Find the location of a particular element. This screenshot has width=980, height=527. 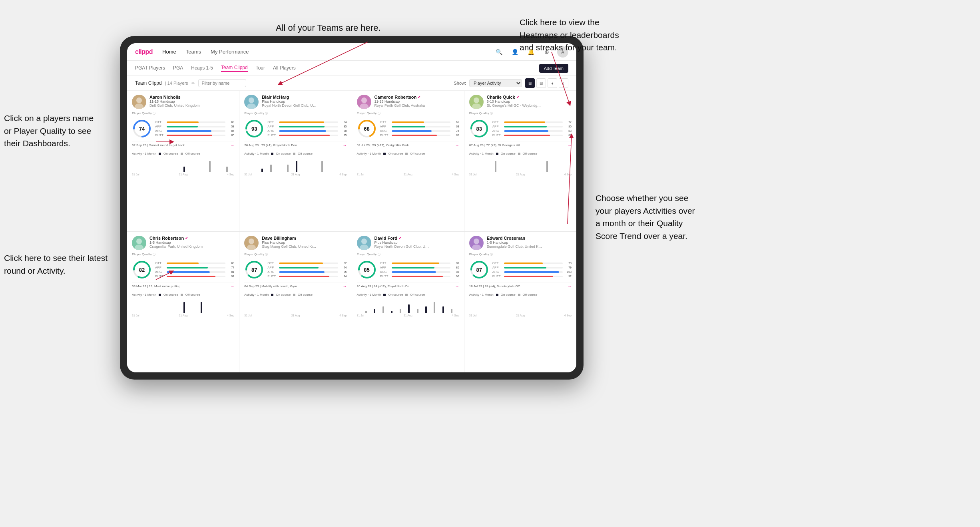

nav-home: Home is located at coordinates (169, 52).